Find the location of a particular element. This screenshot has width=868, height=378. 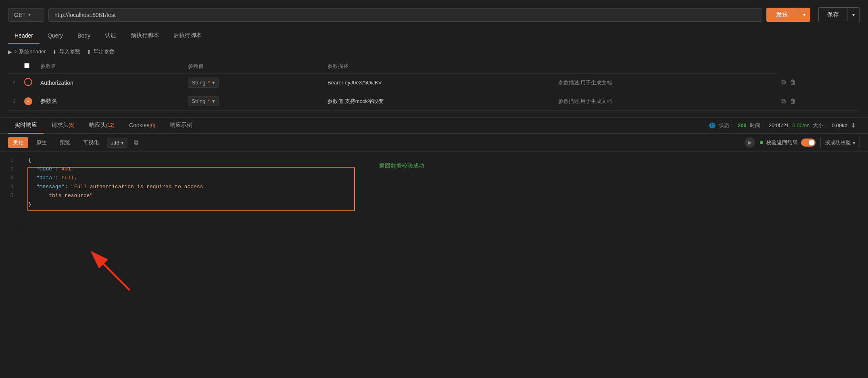

tab-post-script: 后执行脚本 is located at coordinates (188, 36).